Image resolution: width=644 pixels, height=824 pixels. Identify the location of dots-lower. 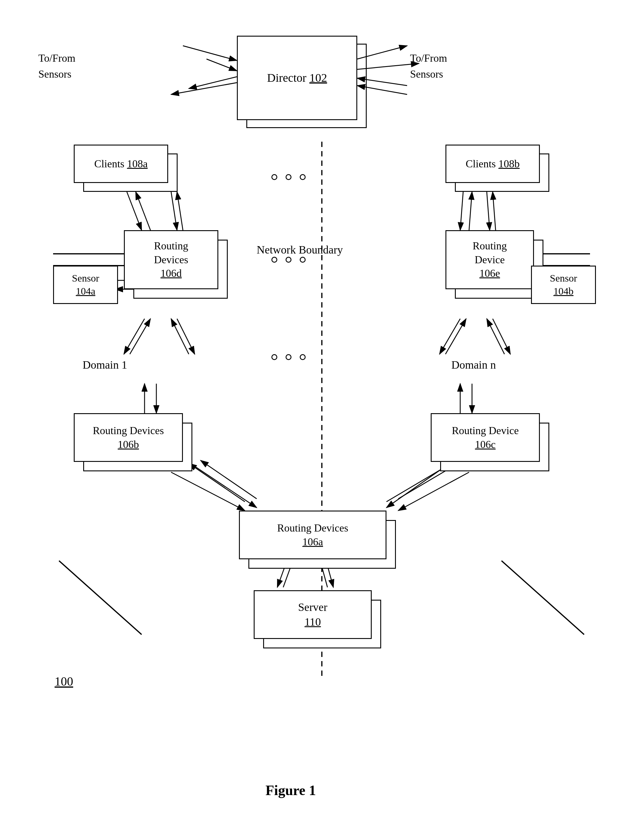
(289, 357).